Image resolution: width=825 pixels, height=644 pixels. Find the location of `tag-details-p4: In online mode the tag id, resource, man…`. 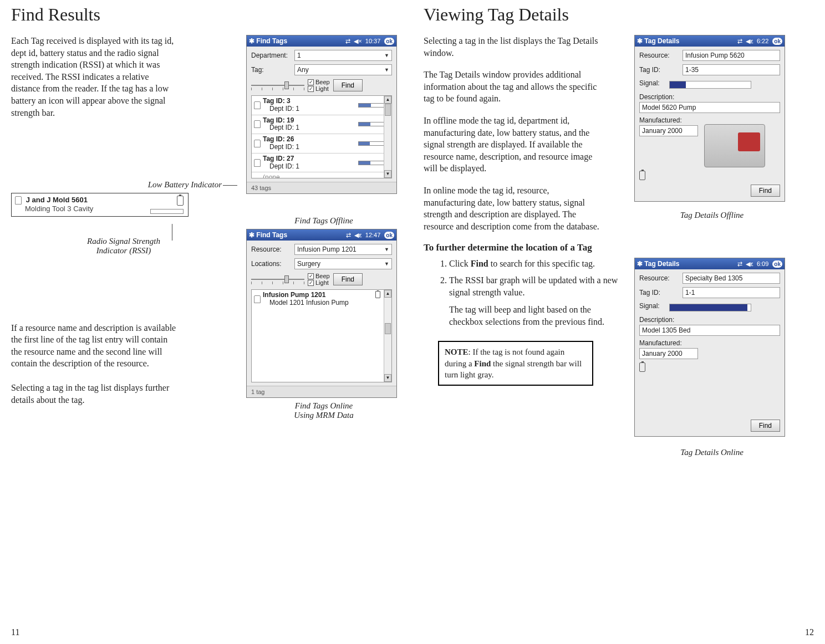

tag-details-p4: In online mode the tag id, resource, man… is located at coordinates (512, 208).